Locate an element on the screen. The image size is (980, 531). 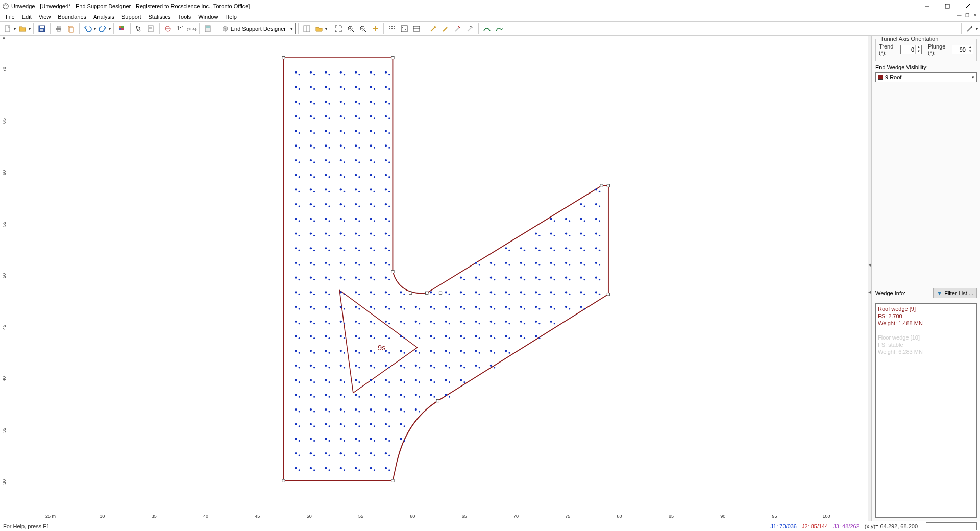
trend-spinner: ▴▾ is located at coordinates (911, 50).